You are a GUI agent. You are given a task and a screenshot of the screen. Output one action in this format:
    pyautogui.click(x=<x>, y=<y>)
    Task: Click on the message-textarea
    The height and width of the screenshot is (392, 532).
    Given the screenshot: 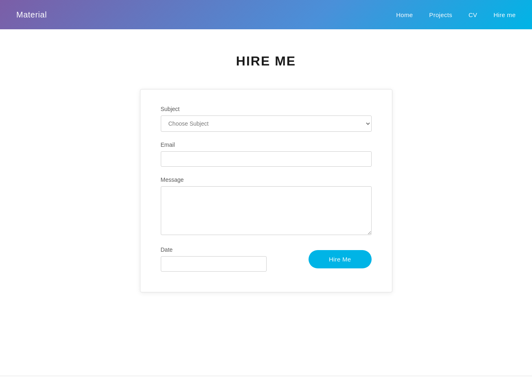 What is the action you would take?
    pyautogui.click(x=266, y=211)
    